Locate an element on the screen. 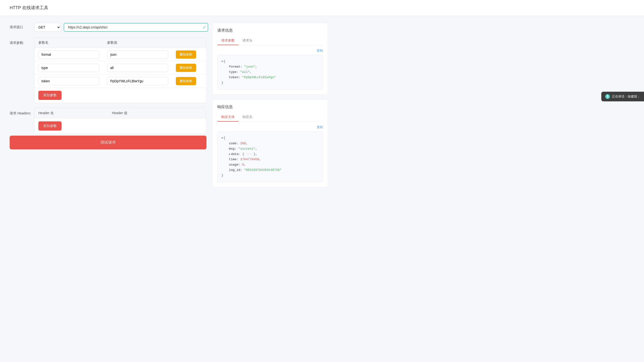 This screenshot has height=362, width=644. delete-param-button-1: 删除参数 is located at coordinates (186, 68).